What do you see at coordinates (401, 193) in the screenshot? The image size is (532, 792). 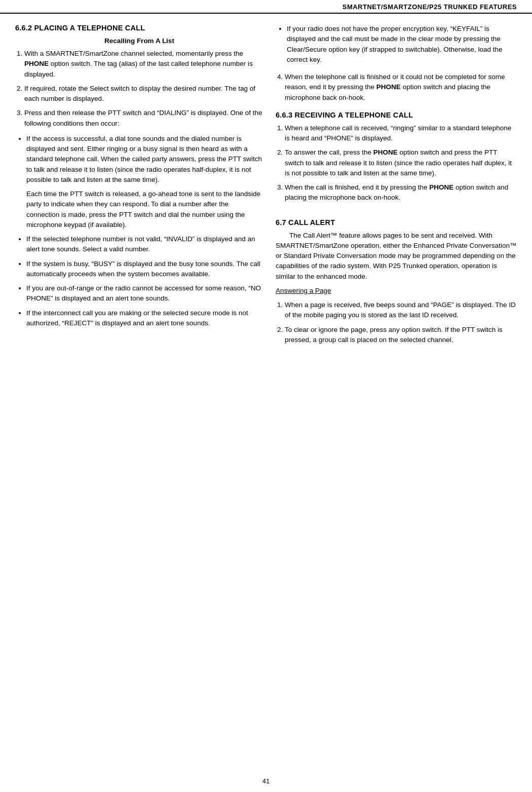 I see `step-663-3: When the call is finished, end it by pre…` at bounding box center [401, 193].